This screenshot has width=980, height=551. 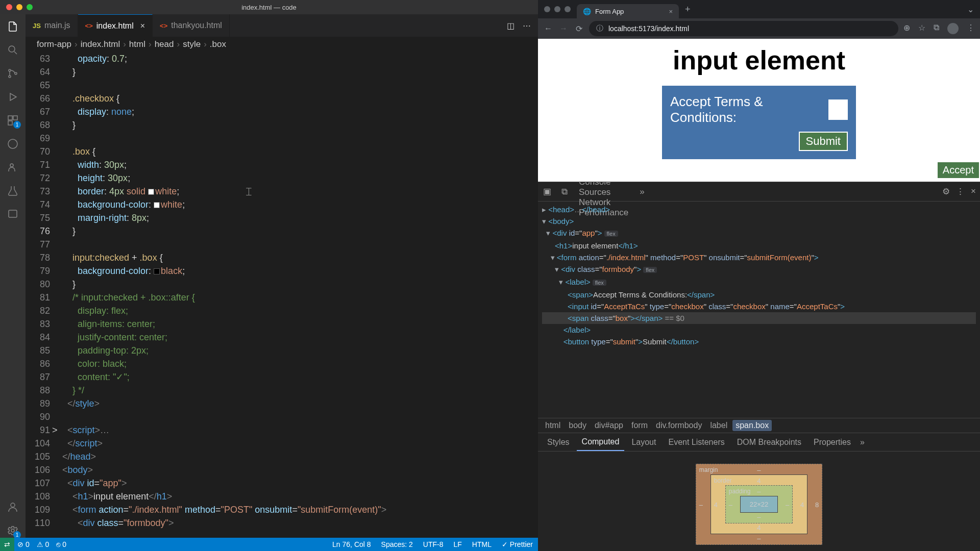 What do you see at coordinates (863, 442) in the screenshot?
I see `more-subtabs-icon: »` at bounding box center [863, 442].